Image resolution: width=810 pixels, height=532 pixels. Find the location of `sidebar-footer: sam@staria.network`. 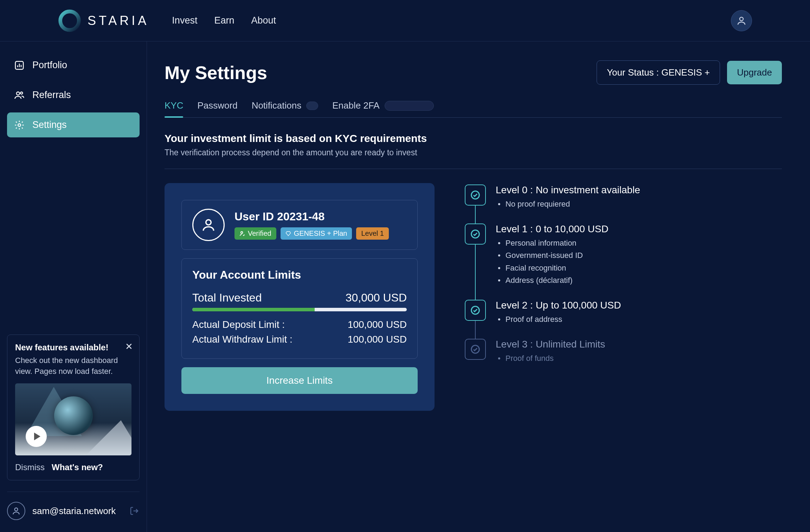

sidebar-footer: sam@staria.network is located at coordinates (73, 506).